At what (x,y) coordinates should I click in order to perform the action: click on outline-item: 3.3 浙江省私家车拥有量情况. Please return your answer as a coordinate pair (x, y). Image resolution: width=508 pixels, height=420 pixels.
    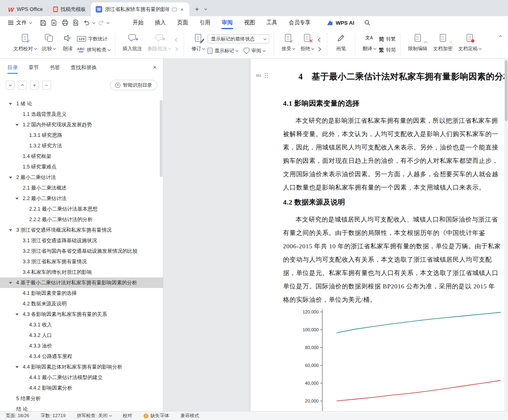
    Looking at the image, I should click on (81, 262).